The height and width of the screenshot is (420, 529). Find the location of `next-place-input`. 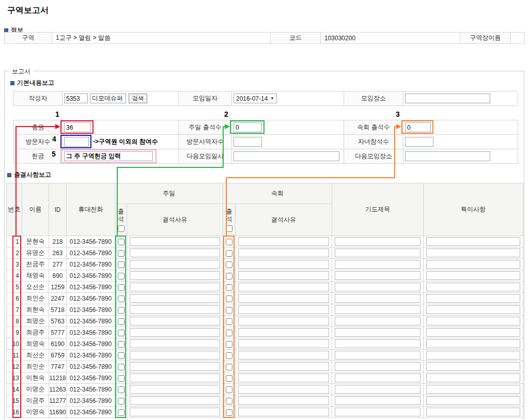

next-place-input is located at coordinates (447, 156).